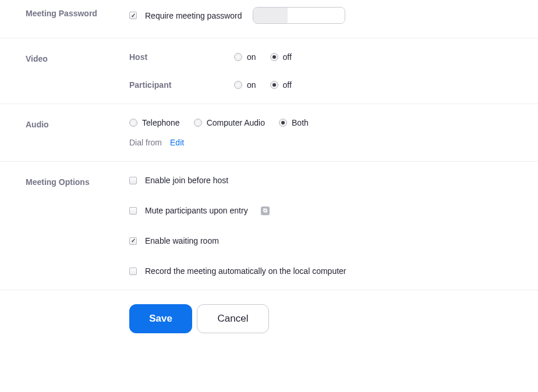 This screenshot has height=392, width=538. I want to click on checkbox-require-password: Require meeting password, so click(186, 16).